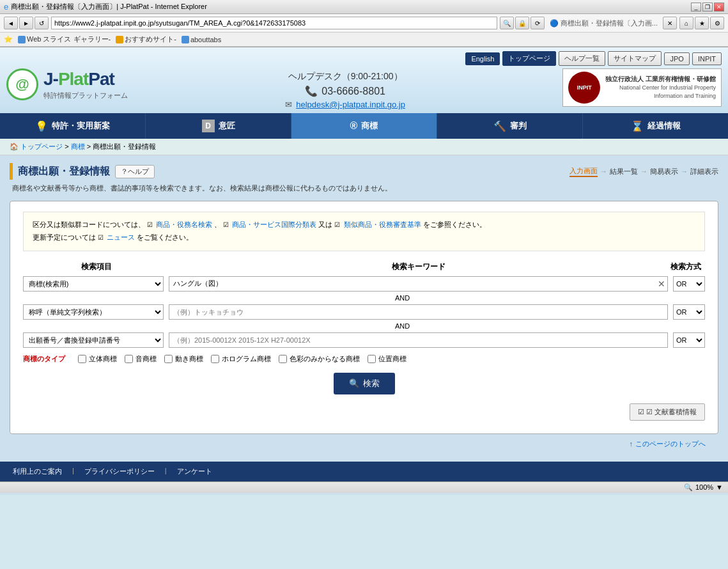  I want to click on checkbox-hologram-trademark: ホログラム商標, so click(241, 359).